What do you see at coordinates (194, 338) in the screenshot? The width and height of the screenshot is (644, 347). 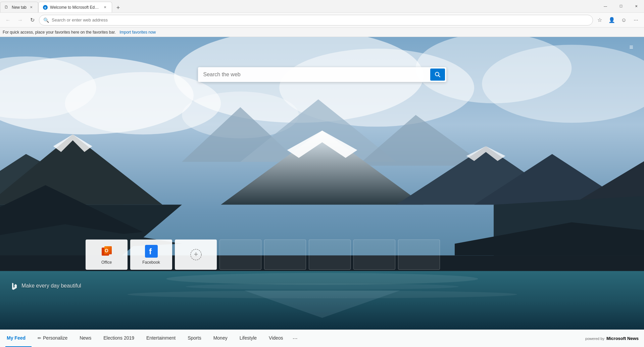 I see `sports-label: Sports` at bounding box center [194, 338].